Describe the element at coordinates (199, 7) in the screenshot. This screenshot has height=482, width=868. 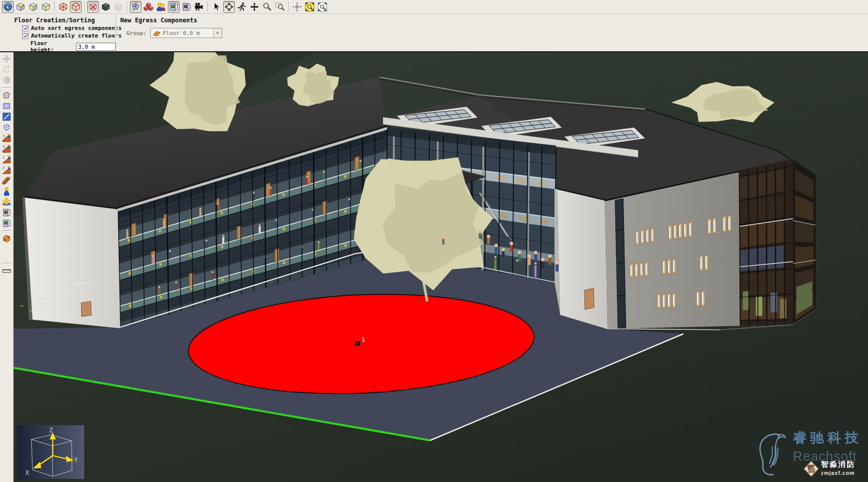
I see `camera-views-icon` at that location.